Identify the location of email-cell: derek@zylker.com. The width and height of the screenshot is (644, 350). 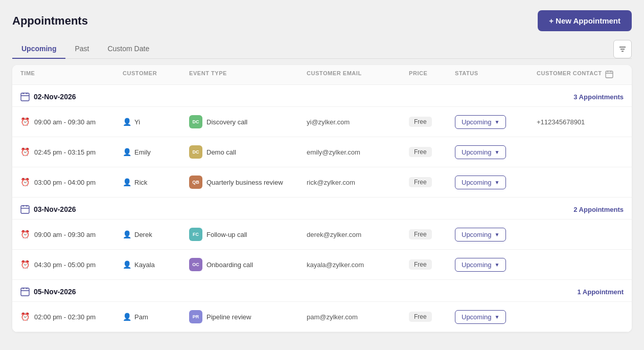
(358, 234).